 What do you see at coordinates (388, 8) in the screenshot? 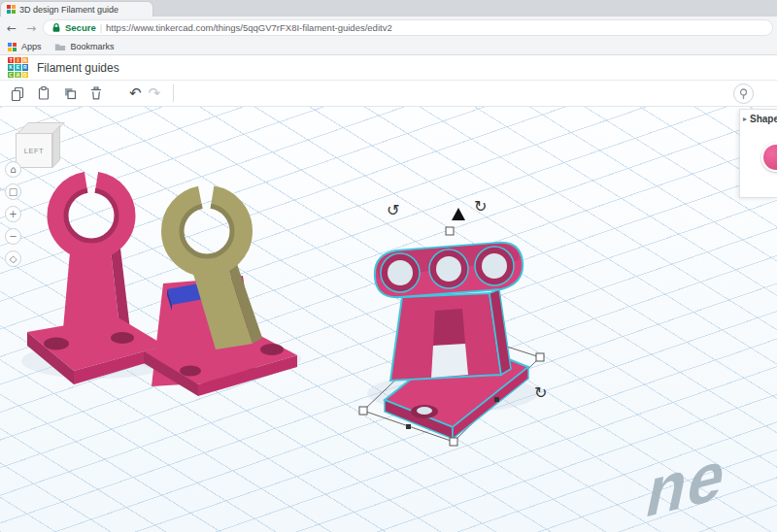
I see `tab-strip: 3D design Filament guide` at bounding box center [388, 8].